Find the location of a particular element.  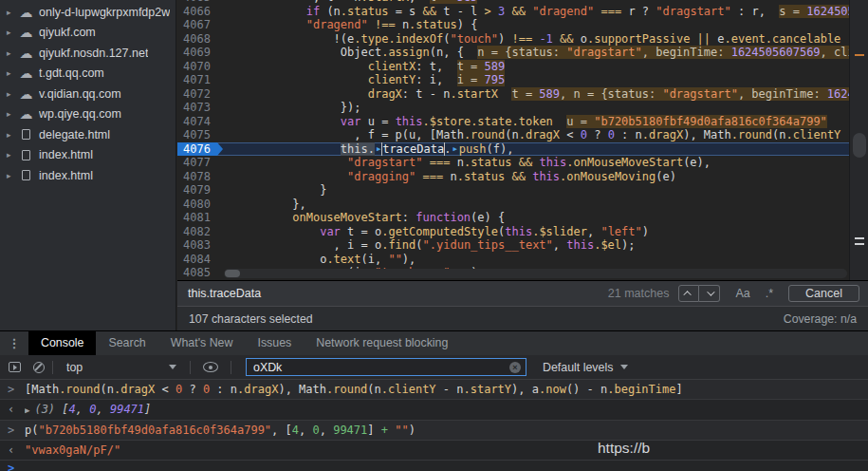

code-line-content: !(e.type.indexOf("touch") !== -1 && o.su… is located at coordinates (543, 40).